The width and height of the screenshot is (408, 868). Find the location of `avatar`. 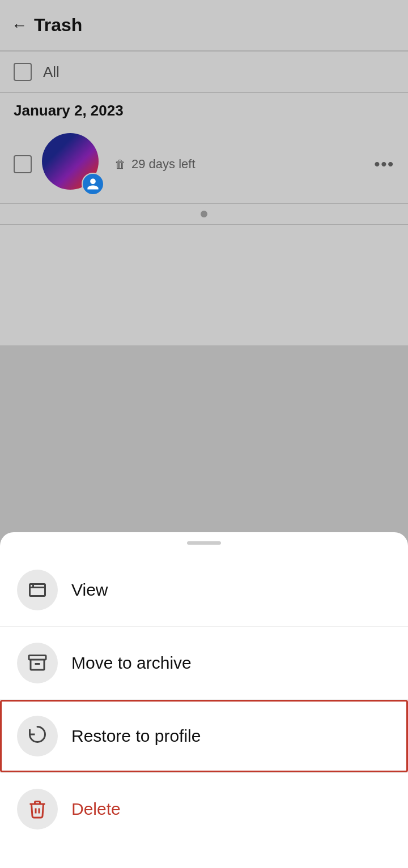

avatar is located at coordinates (73, 164).